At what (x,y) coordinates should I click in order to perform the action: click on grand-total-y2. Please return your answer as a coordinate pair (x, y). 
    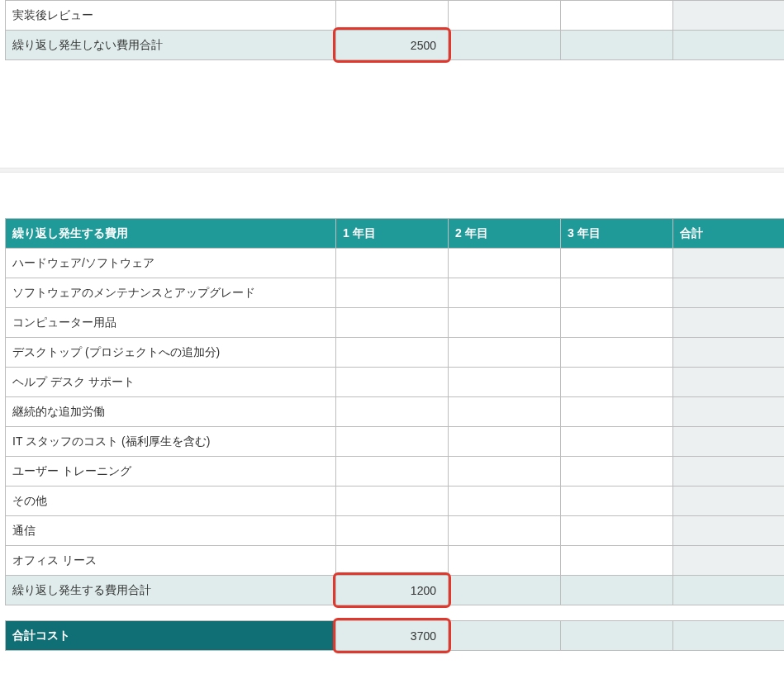
    Looking at the image, I should click on (505, 636).